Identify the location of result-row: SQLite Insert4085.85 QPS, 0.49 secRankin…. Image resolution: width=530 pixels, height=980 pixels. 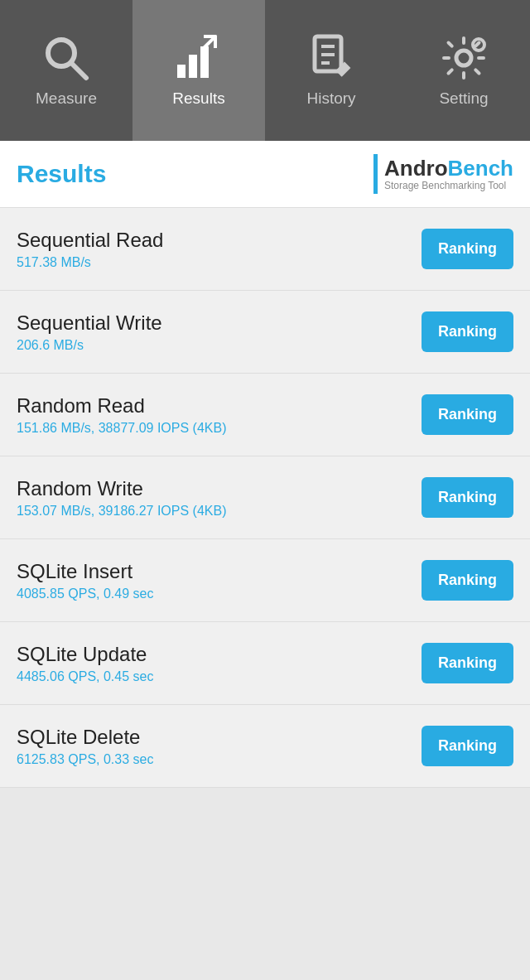
(265, 581).